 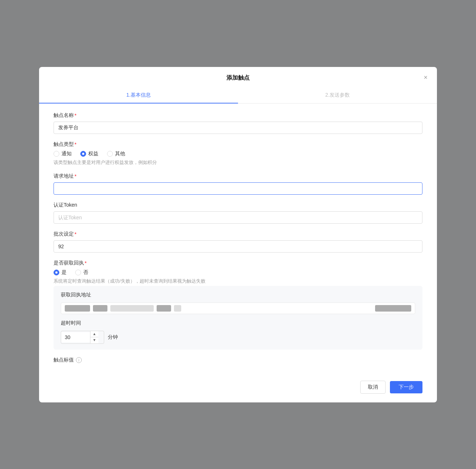 I want to click on form-group-auth-token: 认证Token, so click(x=238, y=213).